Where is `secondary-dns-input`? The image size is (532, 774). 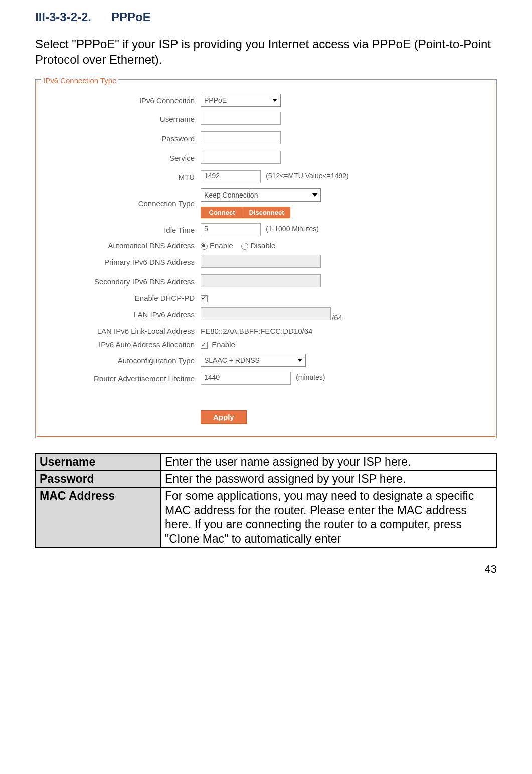 secondary-dns-input is located at coordinates (261, 281).